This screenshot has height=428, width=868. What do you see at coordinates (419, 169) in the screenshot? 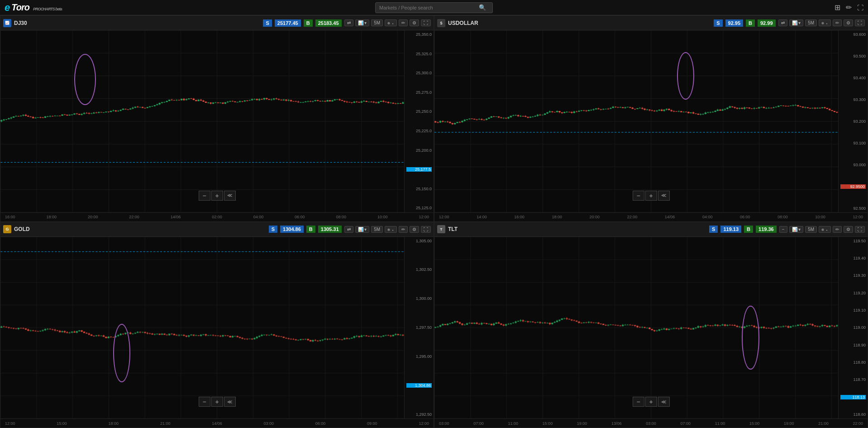
I see `current-price-label-dj30: 25,177.5` at bounding box center [419, 169].